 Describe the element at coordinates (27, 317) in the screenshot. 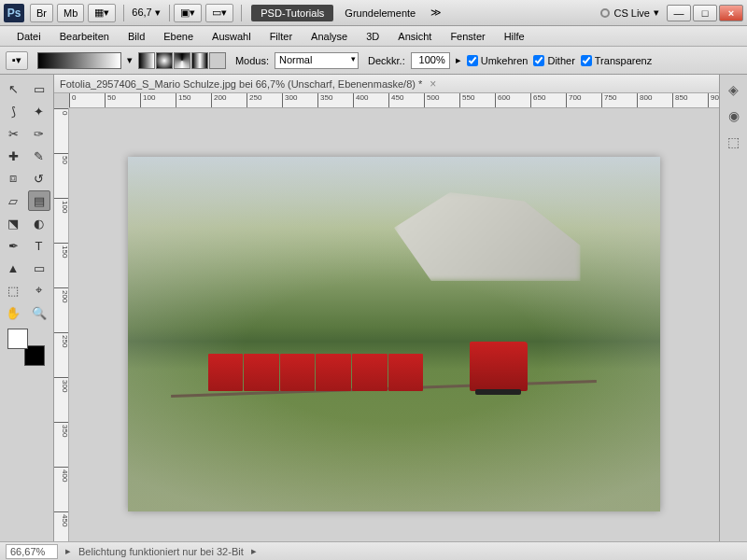

I see `toolbox: ↖▭⟆✦✂✑✚✎⧈↺▱▤⬔◐✒T▲▭⬚⌖✋🔍` at that location.